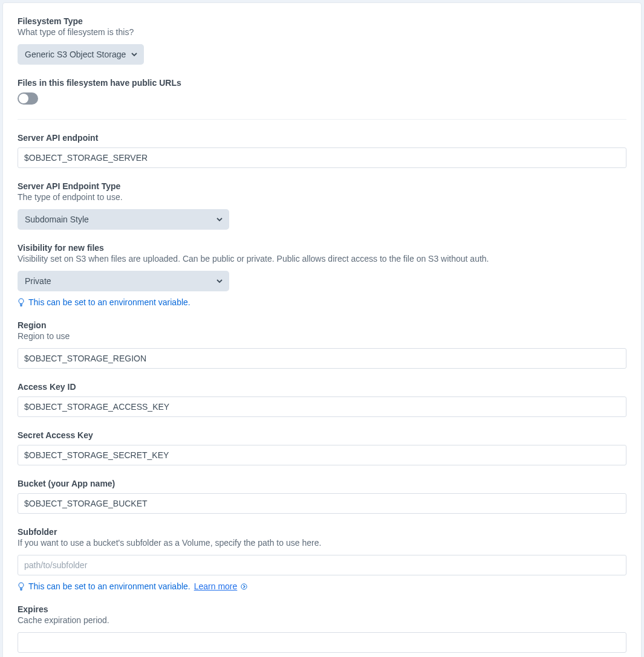  I want to click on visibility-value: Private, so click(38, 281).